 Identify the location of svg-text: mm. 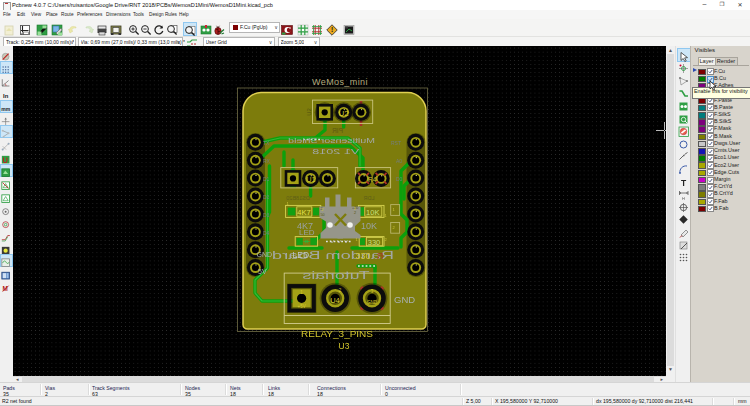
(6, 108).